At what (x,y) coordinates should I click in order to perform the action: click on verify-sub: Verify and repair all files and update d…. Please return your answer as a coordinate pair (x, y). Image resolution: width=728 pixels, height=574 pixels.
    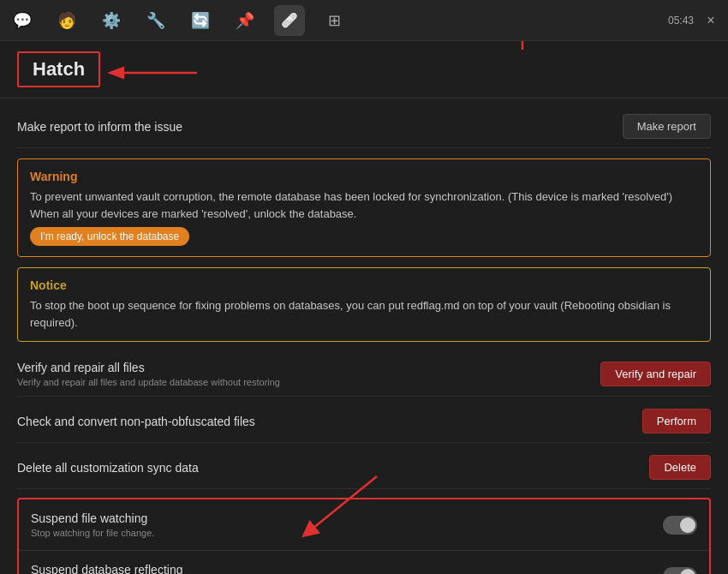
    Looking at the image, I should click on (149, 382).